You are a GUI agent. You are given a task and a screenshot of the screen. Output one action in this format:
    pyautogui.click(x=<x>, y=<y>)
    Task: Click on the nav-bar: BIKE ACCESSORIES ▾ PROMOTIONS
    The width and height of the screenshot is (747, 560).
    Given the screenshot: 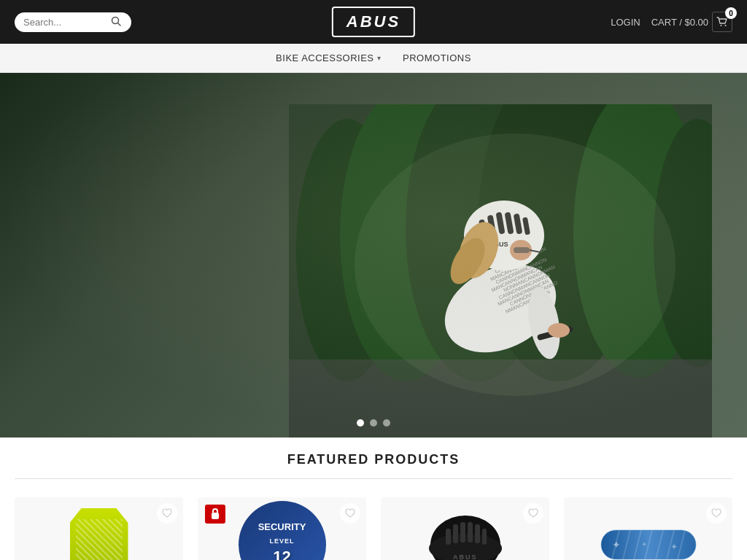 What is the action you would take?
    pyautogui.click(x=374, y=58)
    